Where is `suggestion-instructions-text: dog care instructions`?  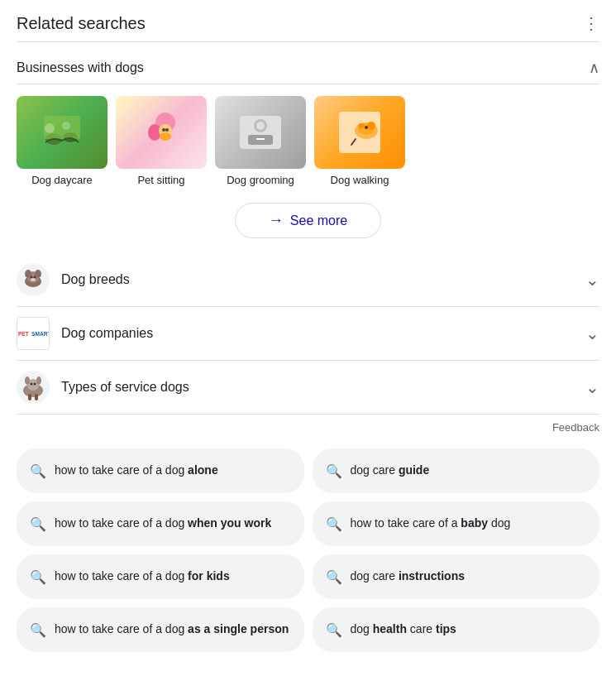
suggestion-instructions-text: dog care instructions is located at coordinates (408, 577).